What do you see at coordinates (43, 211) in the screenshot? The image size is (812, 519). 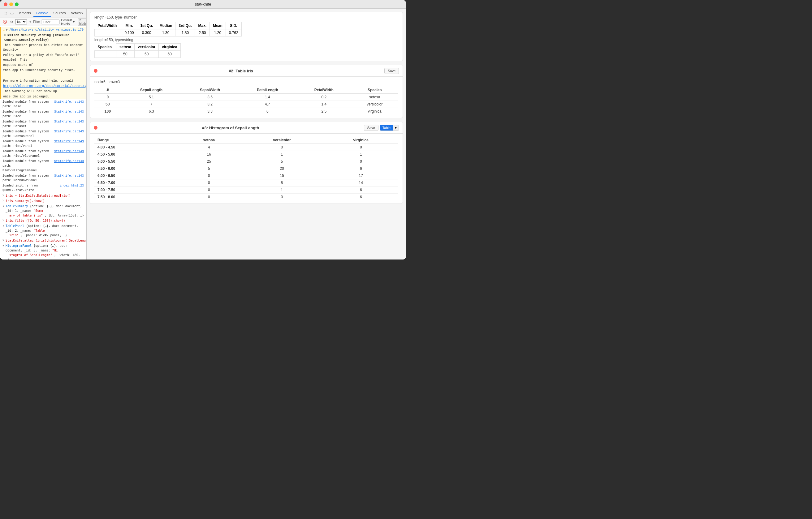 I see `expandable-tablesummary: ◀ TableSummary {option: {…}, doc: docume…` at bounding box center [43, 211].